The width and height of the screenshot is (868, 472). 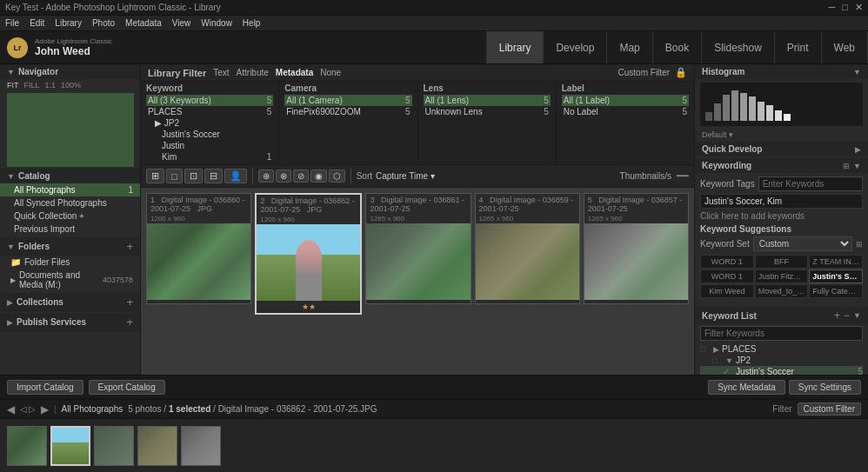 I want to click on collections-header: ▶ Collections +, so click(x=70, y=302).